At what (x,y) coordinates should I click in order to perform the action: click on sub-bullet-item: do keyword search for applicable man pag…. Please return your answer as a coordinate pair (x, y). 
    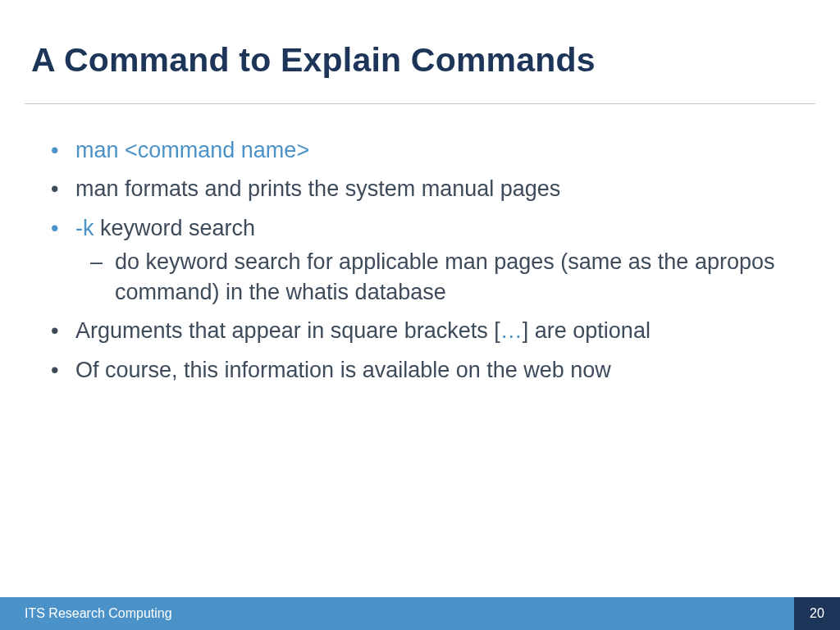
    Looking at the image, I should click on (441, 277).